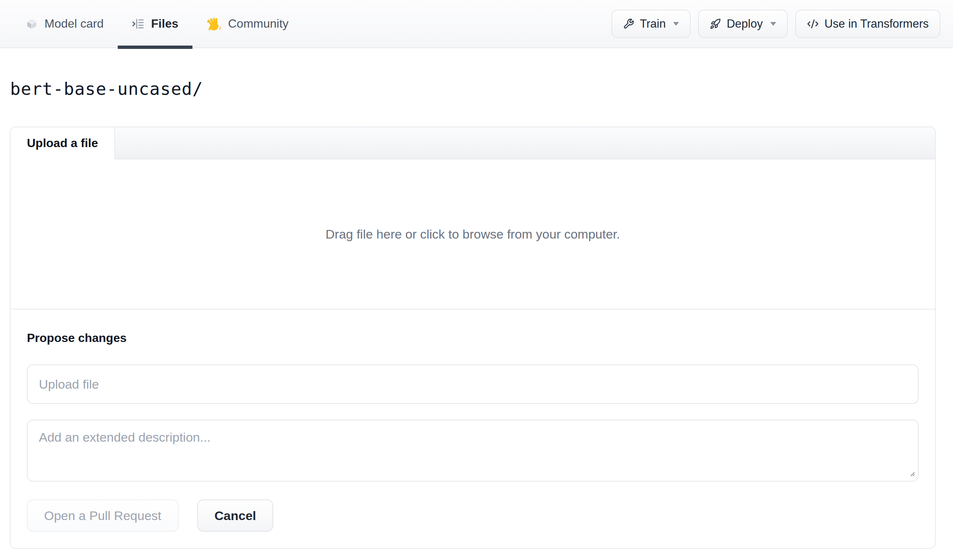  Describe the element at coordinates (473, 515) in the screenshot. I see `propose-actions: Open a Pull Request Cancel` at that location.